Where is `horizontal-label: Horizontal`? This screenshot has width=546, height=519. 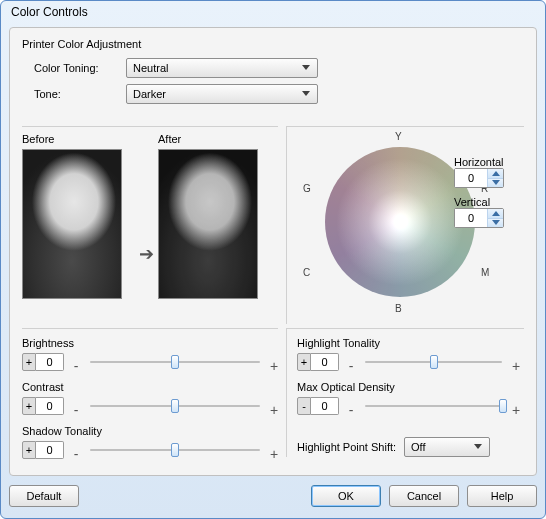 horizontal-label: Horizontal is located at coordinates (489, 162).